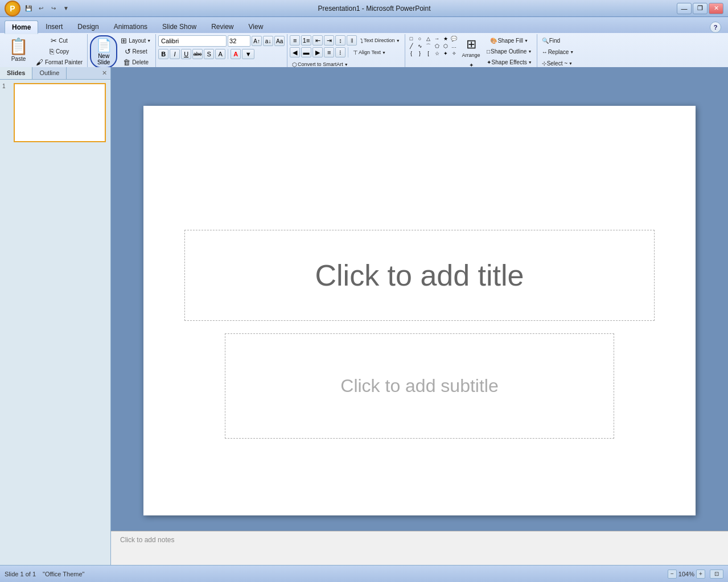 The image size is (728, 582). Describe the element at coordinates (16, 73) in the screenshot. I see `panel-tab-slides: Slides` at that location.